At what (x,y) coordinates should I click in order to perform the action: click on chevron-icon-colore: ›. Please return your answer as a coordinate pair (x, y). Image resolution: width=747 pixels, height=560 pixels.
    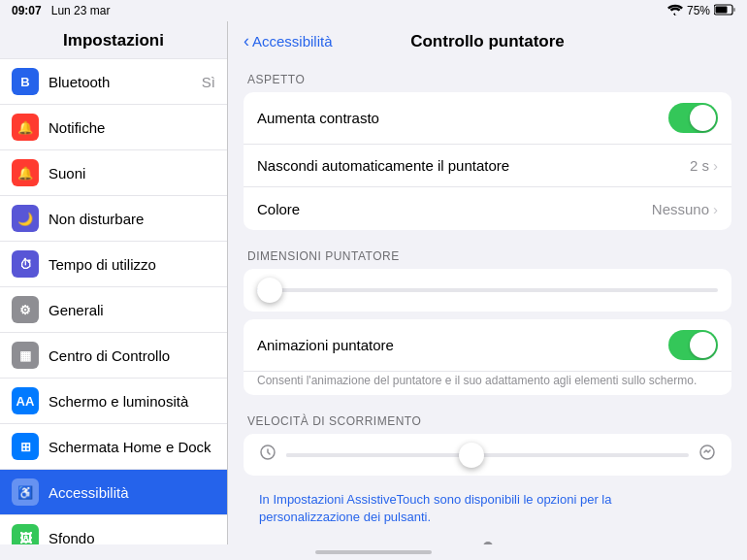
    Looking at the image, I should click on (716, 210).